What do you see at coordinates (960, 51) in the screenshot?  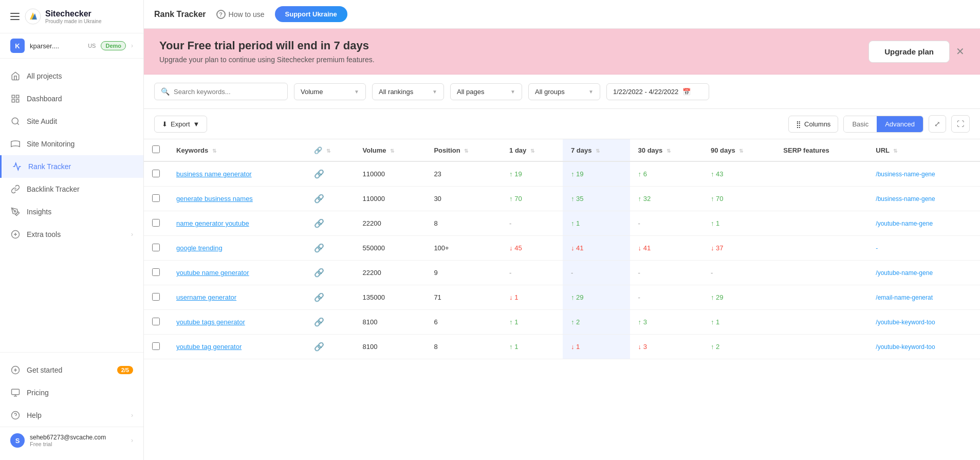 I see `close-banner-button: ✕` at bounding box center [960, 51].